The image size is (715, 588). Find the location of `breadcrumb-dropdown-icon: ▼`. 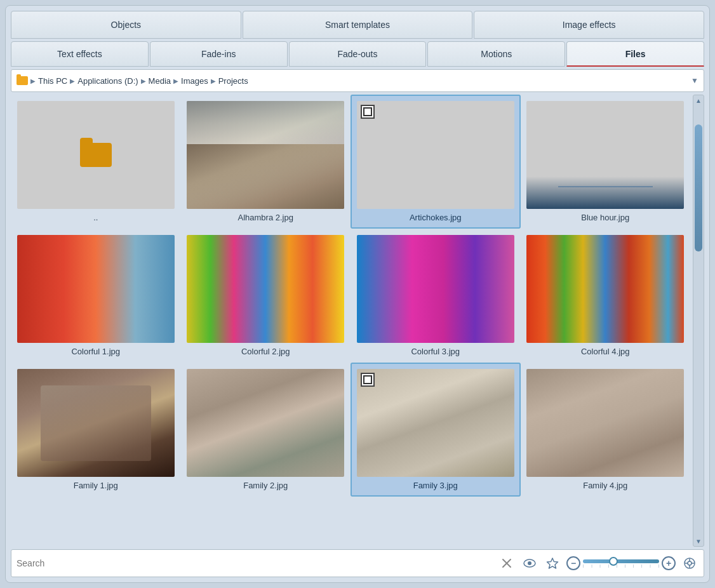

breadcrumb-dropdown-icon: ▼ is located at coordinates (695, 81).